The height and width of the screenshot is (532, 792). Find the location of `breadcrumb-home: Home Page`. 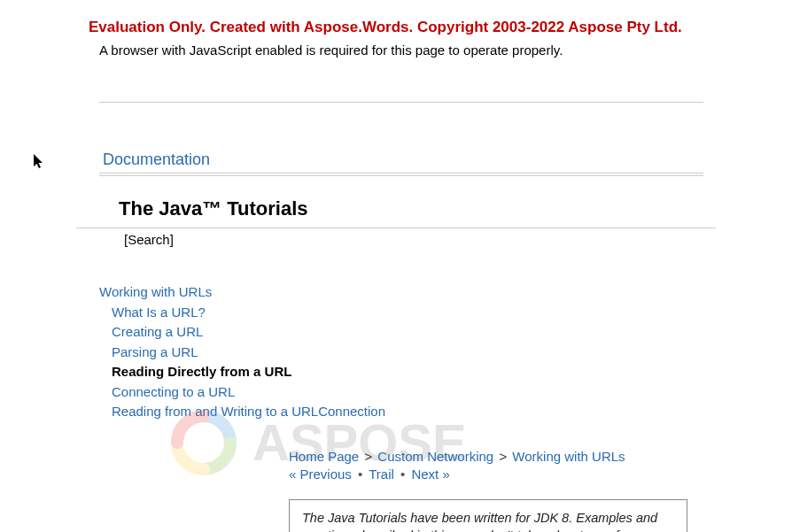

breadcrumb-home: Home Page is located at coordinates (324, 457).